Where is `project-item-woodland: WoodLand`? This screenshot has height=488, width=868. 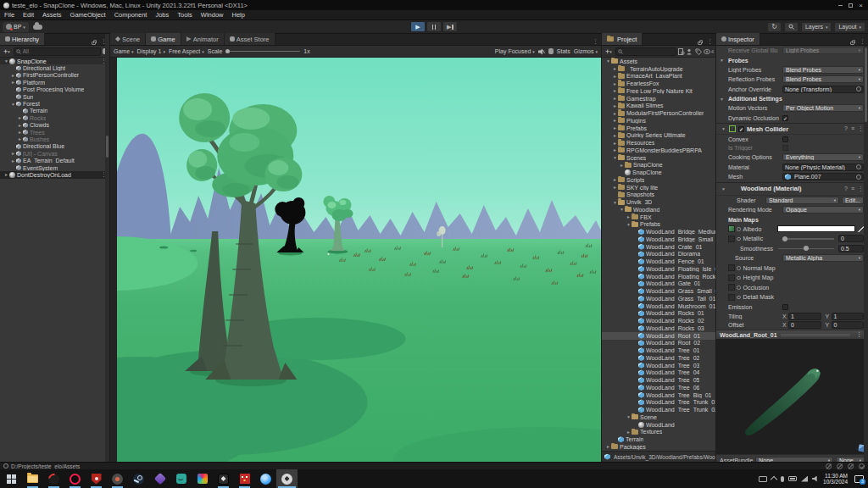
project-item-woodland: WoodLand is located at coordinates (659, 425).